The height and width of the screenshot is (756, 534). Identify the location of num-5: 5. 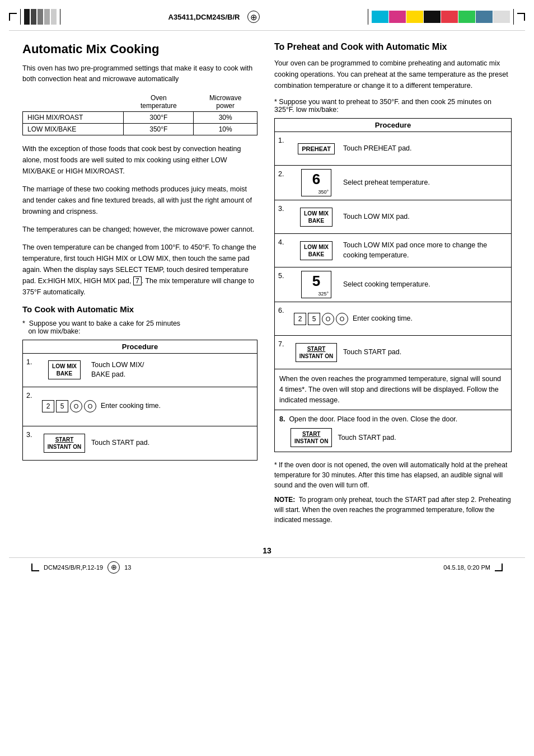
(62, 406).